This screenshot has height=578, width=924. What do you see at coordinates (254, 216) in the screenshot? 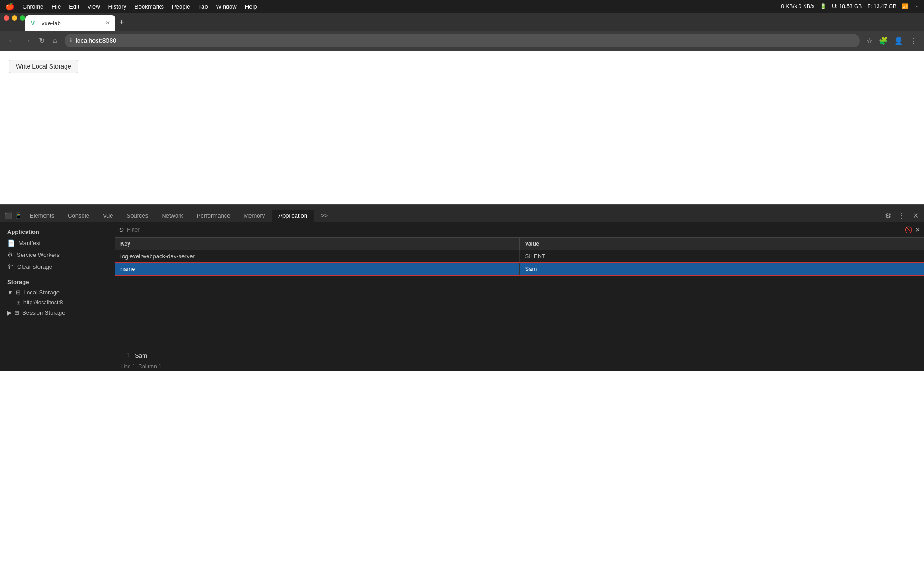
I see `tab-memory: Memory` at bounding box center [254, 216].